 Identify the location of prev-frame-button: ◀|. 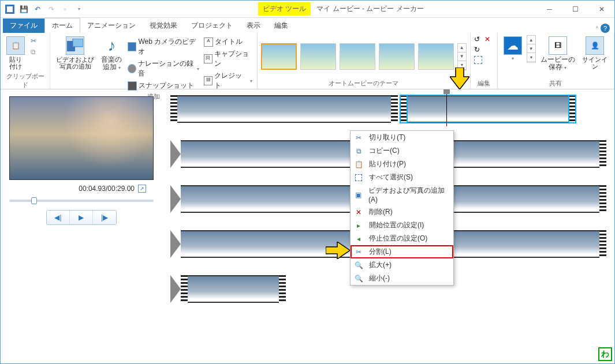
(58, 217).